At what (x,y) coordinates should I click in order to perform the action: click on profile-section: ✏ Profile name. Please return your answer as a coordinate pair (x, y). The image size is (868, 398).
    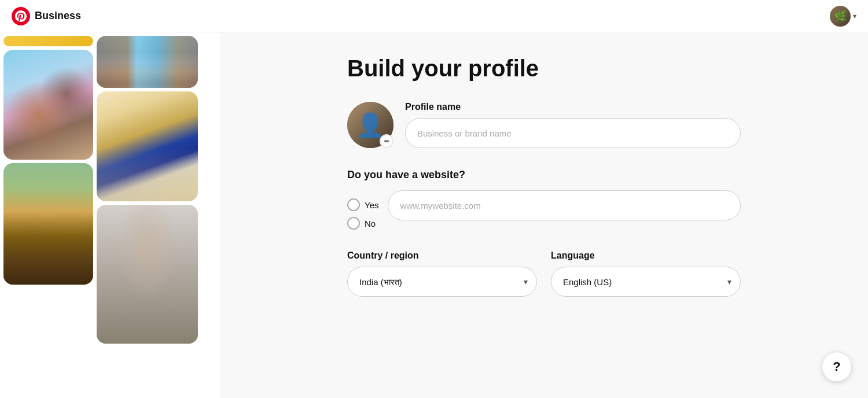
    Looking at the image, I should click on (544, 125).